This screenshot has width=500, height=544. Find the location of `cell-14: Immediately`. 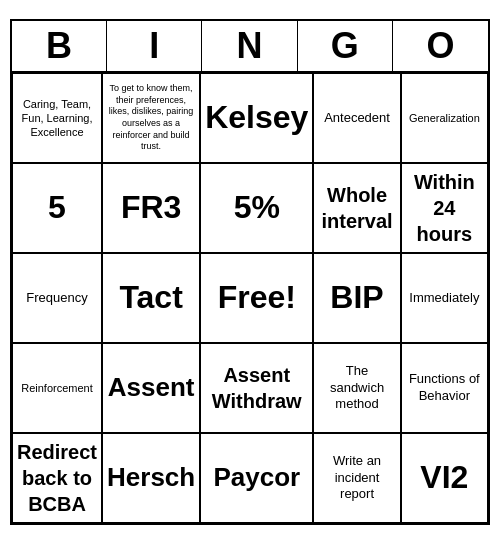

cell-14: Immediately is located at coordinates (444, 298).